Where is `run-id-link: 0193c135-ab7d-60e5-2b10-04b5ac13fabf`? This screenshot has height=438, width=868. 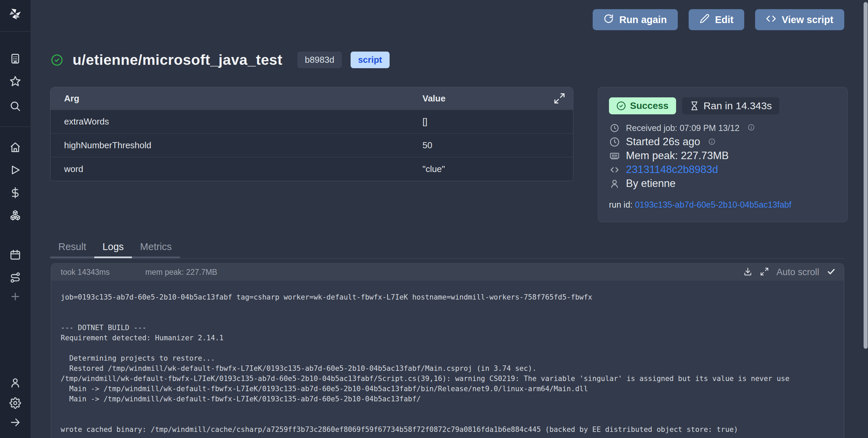 run-id-link: 0193c135-ab7d-60e5-2b10-04b5ac13fabf is located at coordinates (713, 205).